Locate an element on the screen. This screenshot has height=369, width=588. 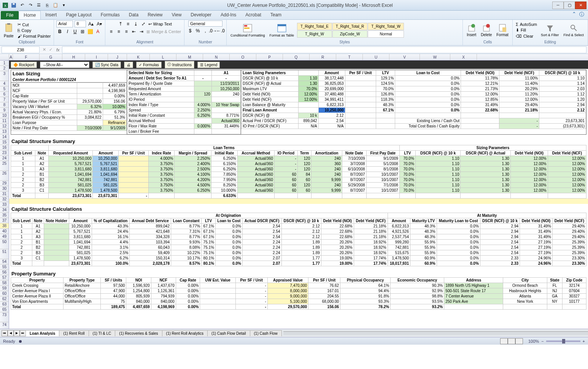
cell: 24.96% is located at coordinates (536, 258).